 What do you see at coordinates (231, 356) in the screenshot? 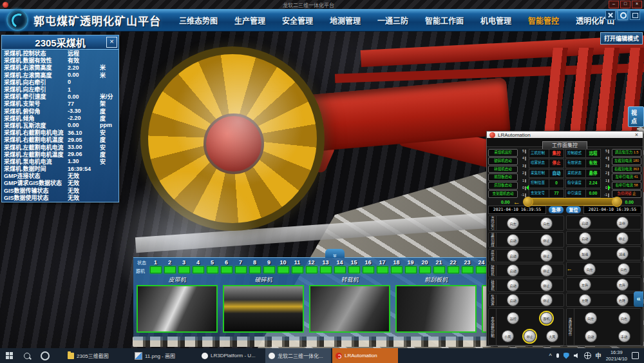
I see `taskbar-task: LR3DPlatform - U...` at bounding box center [231, 356].